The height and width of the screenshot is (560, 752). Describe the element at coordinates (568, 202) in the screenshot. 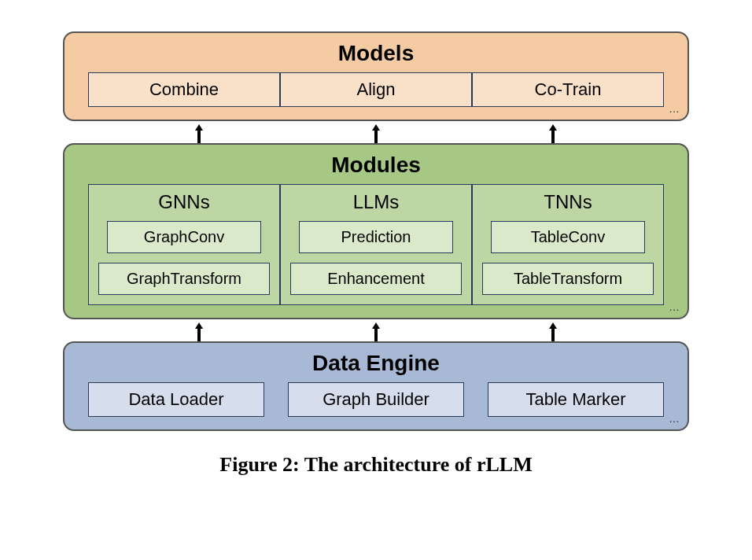

I see `module-title-tnns: TNNs` at that location.